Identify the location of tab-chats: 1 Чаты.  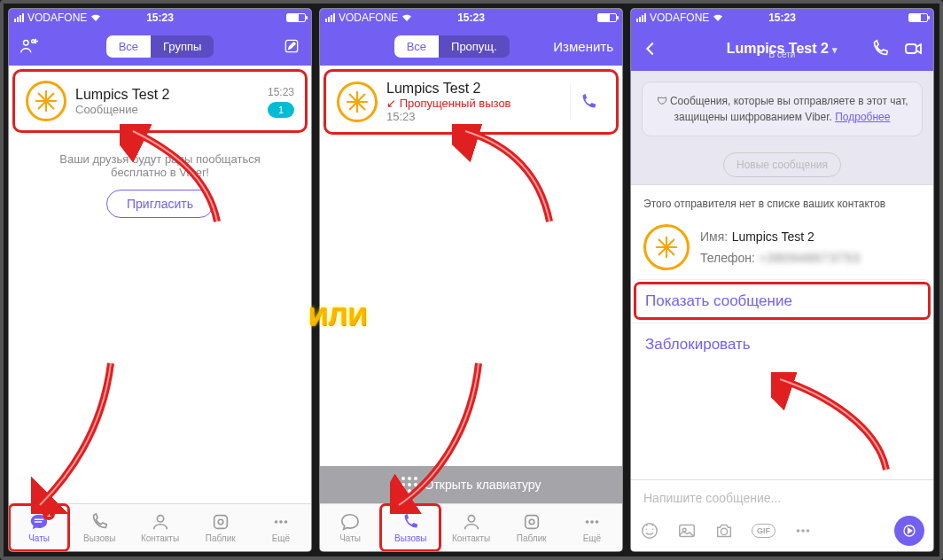
(39, 528).